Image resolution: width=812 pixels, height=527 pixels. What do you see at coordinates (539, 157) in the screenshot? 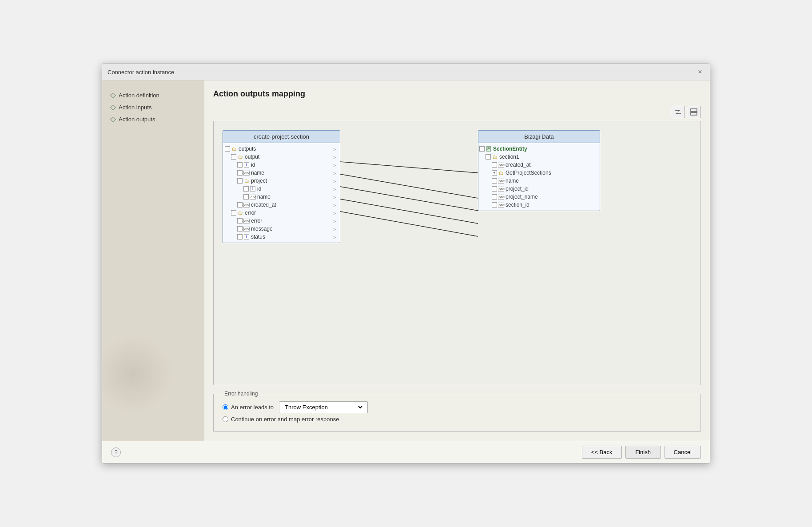
I see `tree-row: − 🗂 section1` at bounding box center [539, 157].